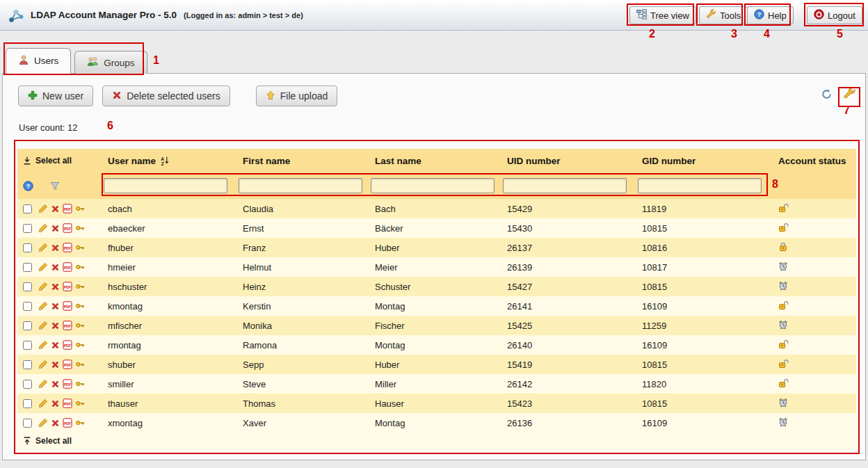 Image resolution: width=868 pixels, height=468 pixels. Describe the element at coordinates (170, 325) in the screenshot. I see `cell-user-name: mfischer` at that location.